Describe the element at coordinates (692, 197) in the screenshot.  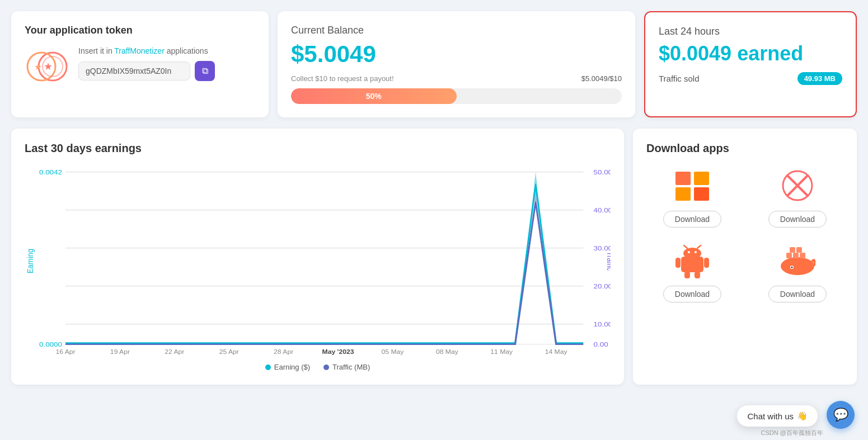
I see `download-item-windows: Download` at that location.